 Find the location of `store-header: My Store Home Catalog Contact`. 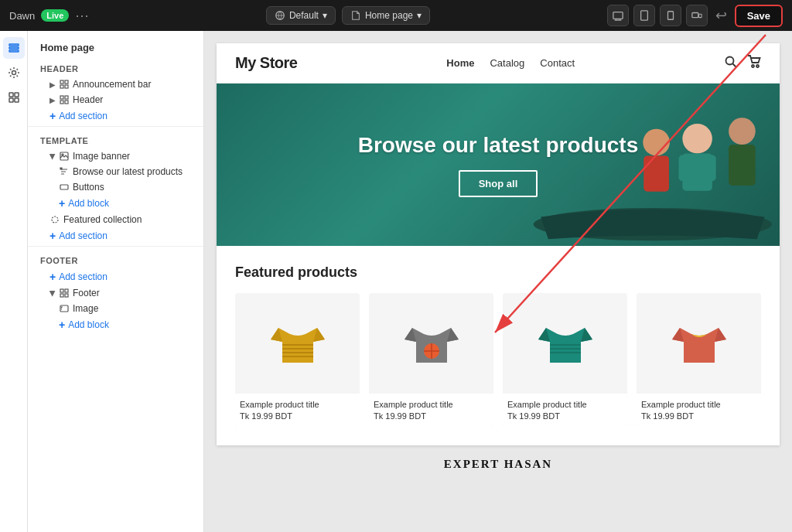

store-header: My Store Home Catalog Contact is located at coordinates (498, 63).